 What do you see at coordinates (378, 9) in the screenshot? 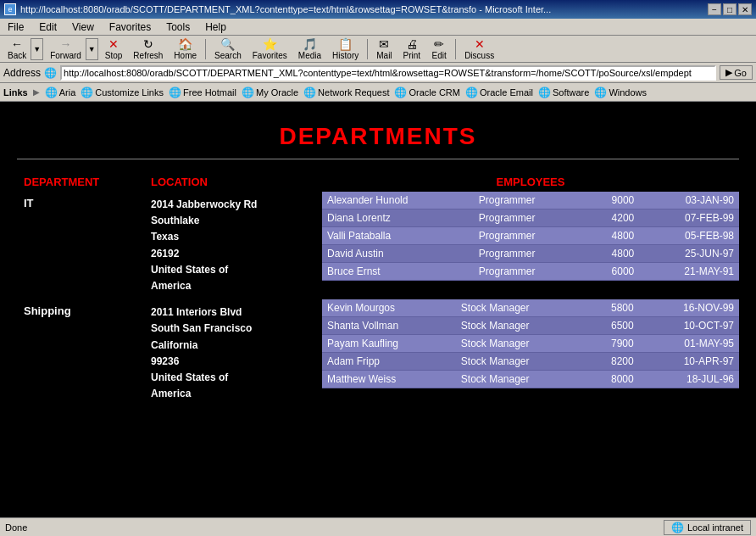
I see `title-bar: e http://localhost:8080/oradb/SCOTT/DEPA…` at bounding box center [378, 9].